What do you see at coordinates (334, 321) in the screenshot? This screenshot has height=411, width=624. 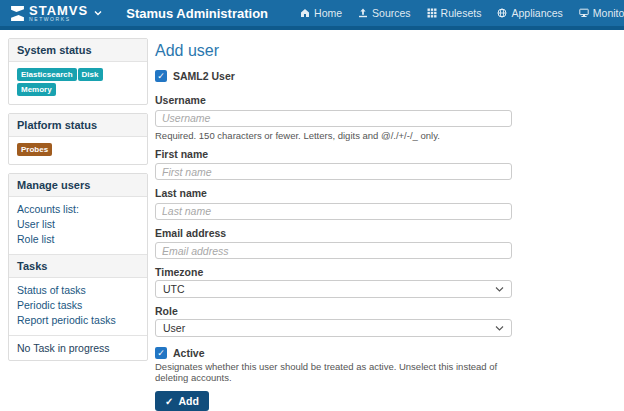 I see `role-group: Role User` at bounding box center [334, 321].